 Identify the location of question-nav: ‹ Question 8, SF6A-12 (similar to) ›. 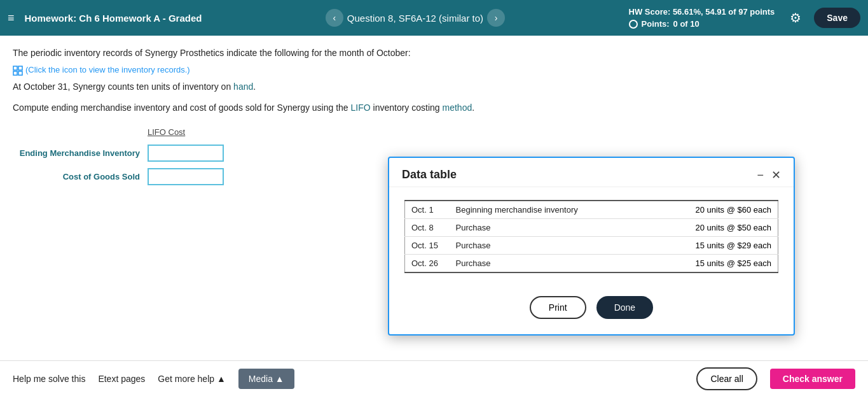
(415, 18).